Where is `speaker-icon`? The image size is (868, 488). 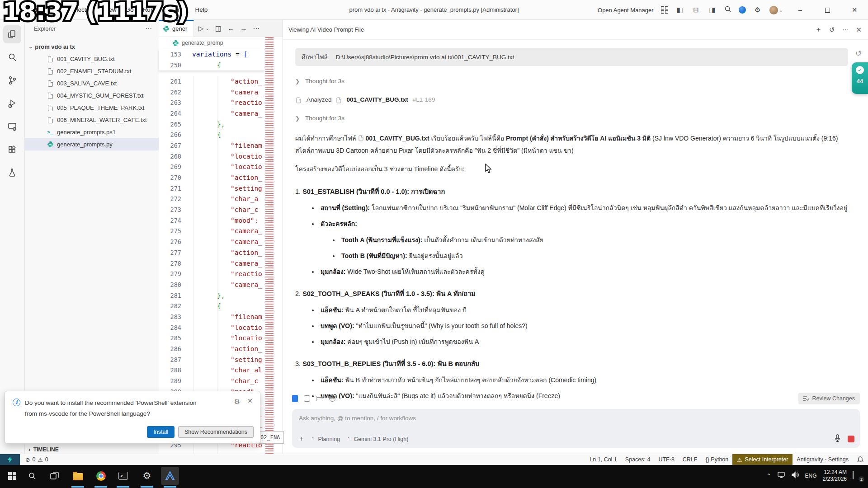
speaker-icon is located at coordinates (795, 476).